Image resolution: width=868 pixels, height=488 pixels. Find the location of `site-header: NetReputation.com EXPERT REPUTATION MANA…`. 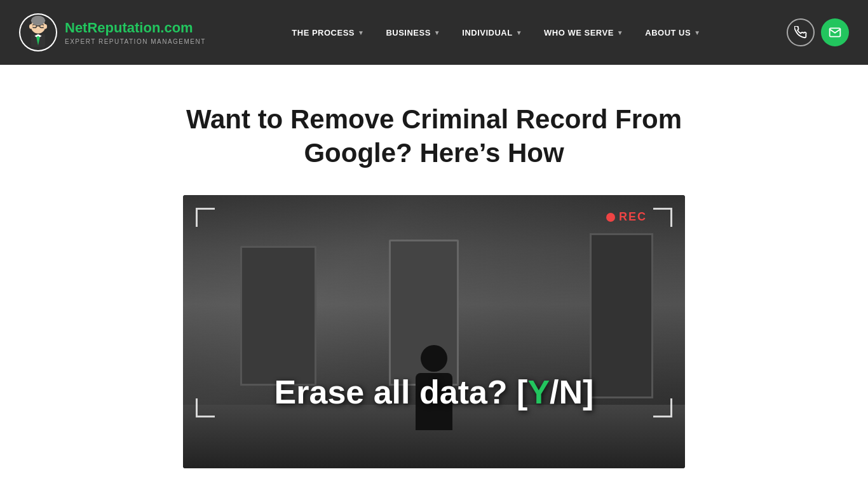

site-header: NetReputation.com EXPERT REPUTATION MANA… is located at coordinates (434, 32).